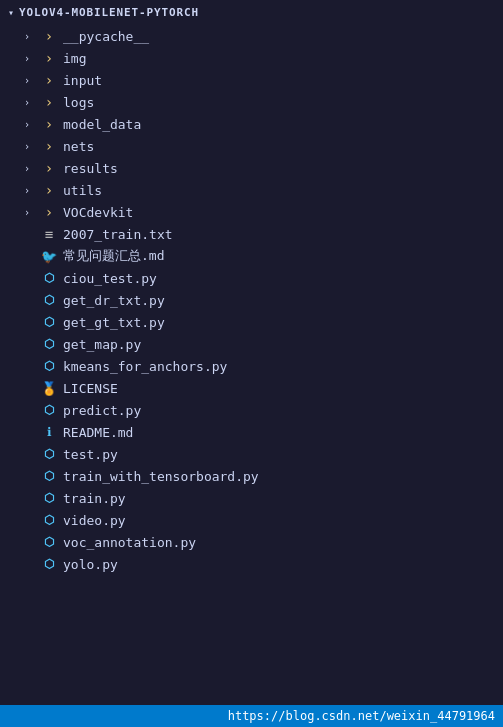  I want to click on readme-icon: ℹ, so click(49, 432).